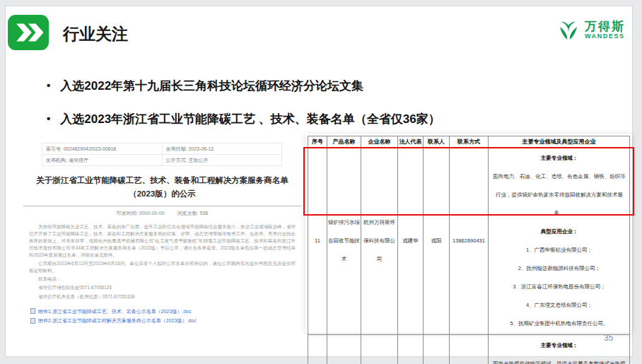 The width and height of the screenshot is (642, 364). Describe the element at coordinates (163, 241) in the screenshot. I see `doc-paragraph: 为加快节能降碳先进工艺、技术、装备的推广应用，提升工业和信息化领域节能降碳综合服…` at that location.